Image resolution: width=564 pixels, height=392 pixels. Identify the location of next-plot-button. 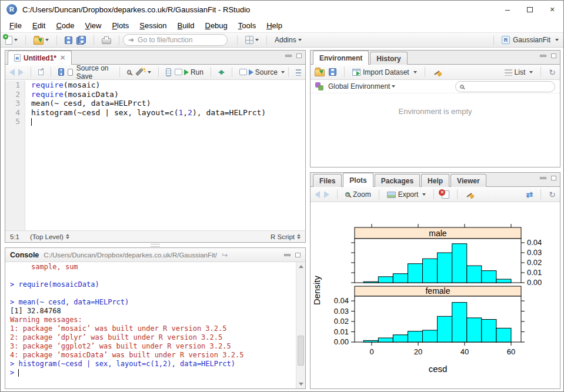
(327, 195).